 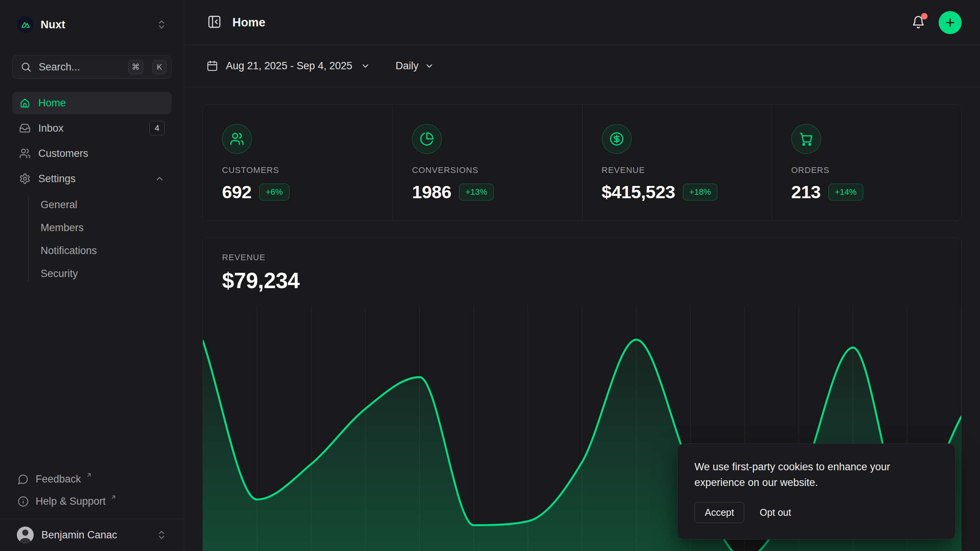 I want to click on sidebar-nav: Home Inbox 4 Customers Settings, so click(x=92, y=188).